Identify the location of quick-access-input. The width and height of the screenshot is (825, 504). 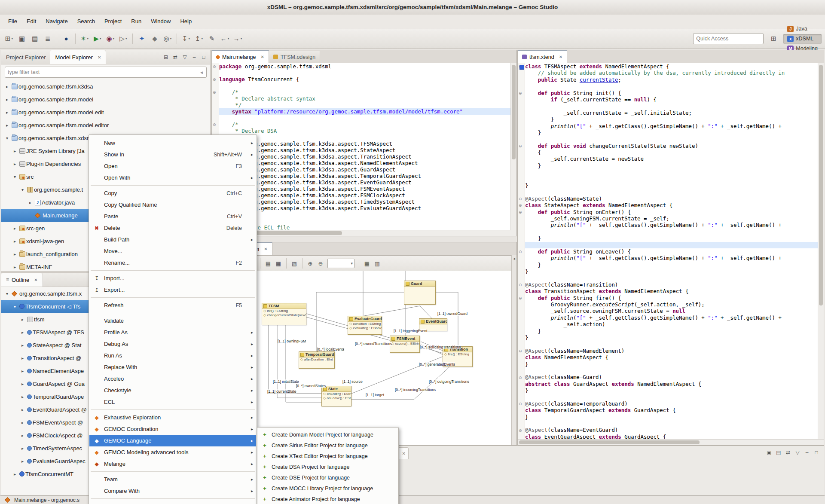
(728, 39).